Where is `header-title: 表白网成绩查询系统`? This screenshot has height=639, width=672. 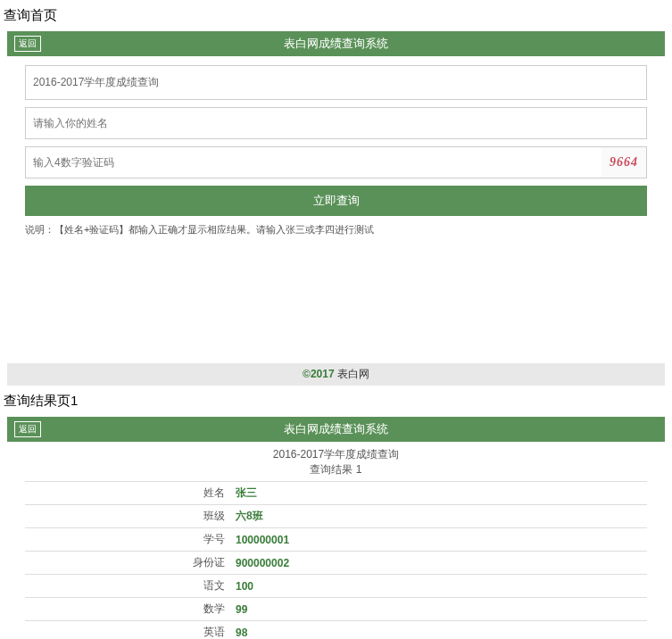
header-title: 表白网成绩查询系统 is located at coordinates (336, 44).